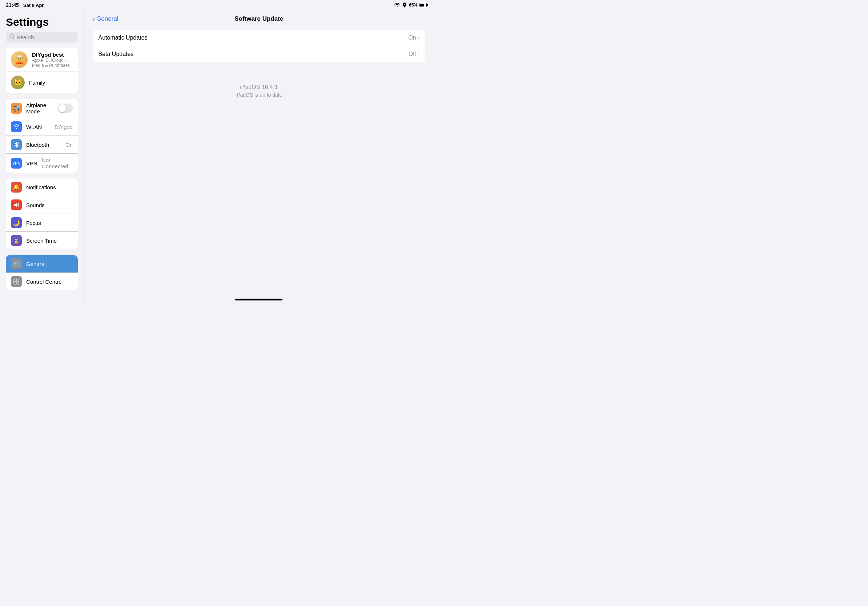 The height and width of the screenshot is (606, 868). What do you see at coordinates (42, 70) in the screenshot?
I see `profile-card: 🧝 DIYgod best Apple ID, iCloud+, Media &…` at bounding box center [42, 70].